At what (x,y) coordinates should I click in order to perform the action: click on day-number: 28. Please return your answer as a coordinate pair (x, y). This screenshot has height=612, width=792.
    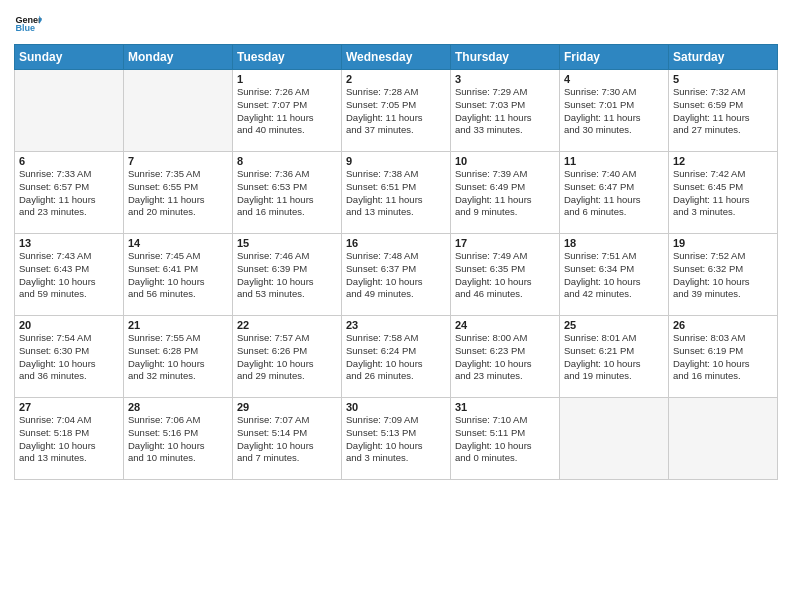
    Looking at the image, I should click on (178, 407).